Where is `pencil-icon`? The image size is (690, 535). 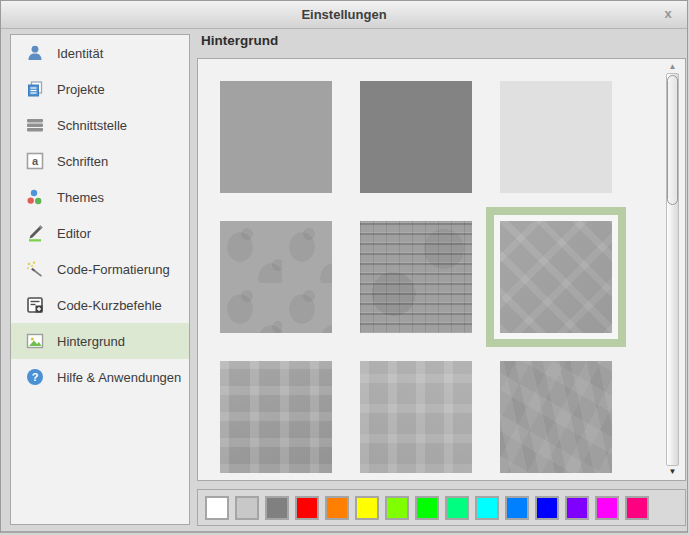
pencil-icon is located at coordinates (34, 234).